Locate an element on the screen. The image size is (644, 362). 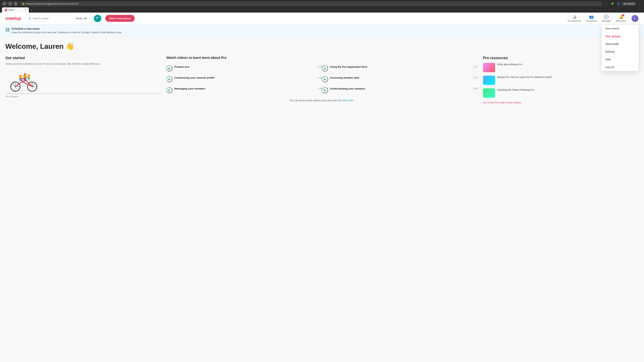
videos-section-title: Watch videos to learn more about Pro is located at coordinates (322, 58).